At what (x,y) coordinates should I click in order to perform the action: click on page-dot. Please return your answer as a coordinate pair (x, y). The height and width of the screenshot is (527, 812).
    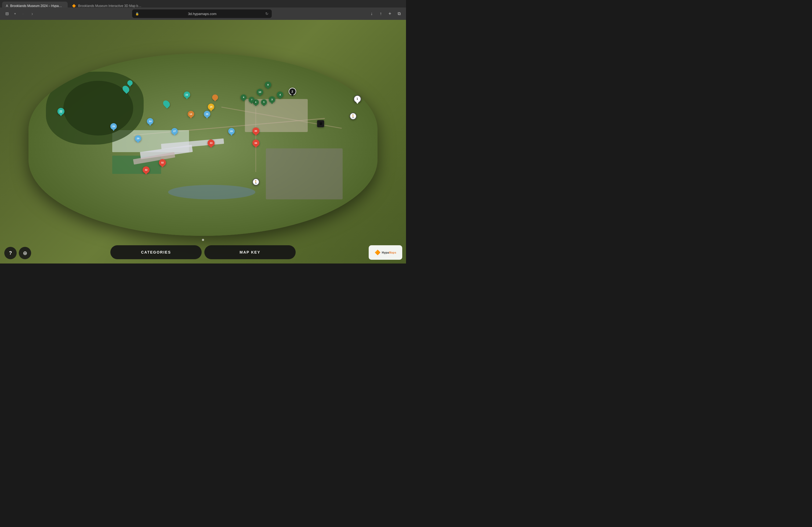
    Looking at the image, I should click on (203, 240).